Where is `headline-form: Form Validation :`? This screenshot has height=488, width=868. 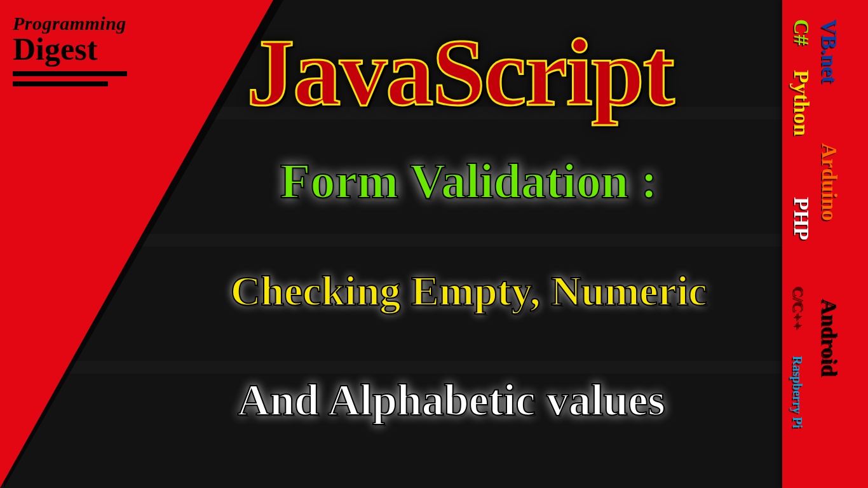
headline-form: Form Validation : is located at coordinates (469, 181).